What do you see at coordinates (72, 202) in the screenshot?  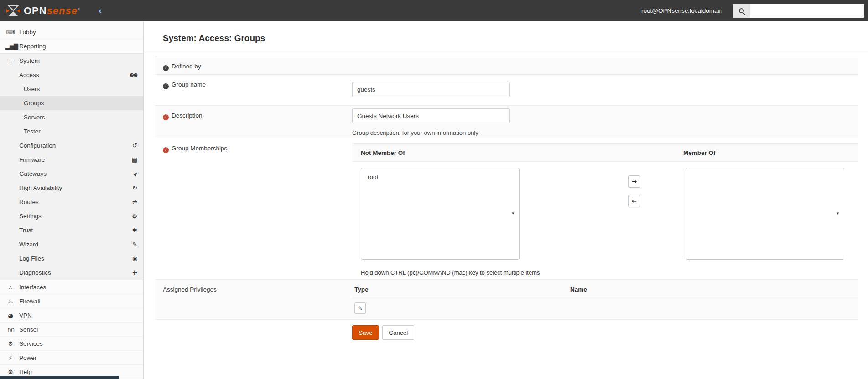 I see `sidebar-item-routes: Routes ⇌` at bounding box center [72, 202].